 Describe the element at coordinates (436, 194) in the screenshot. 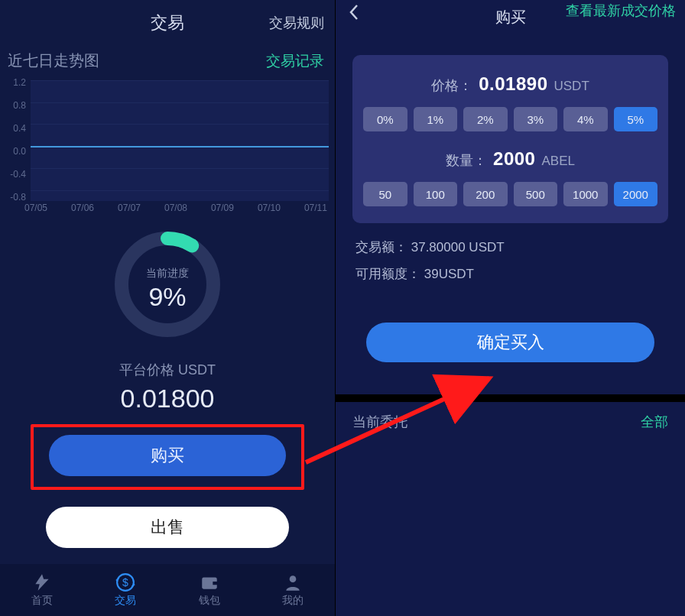

I see `quantity-chip: 100` at that location.